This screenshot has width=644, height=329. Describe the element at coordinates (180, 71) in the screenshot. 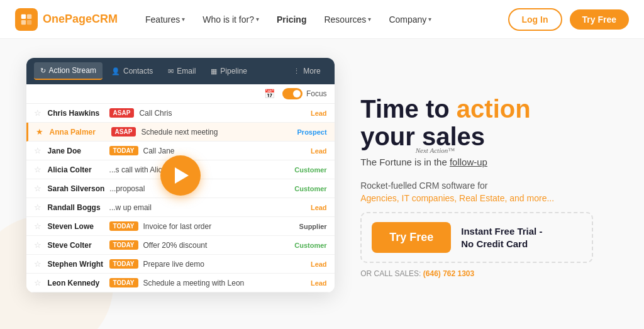

I see `widget-tabs: ↻ Action Stream 👤 Contacts ✉ Email ▦ Pip…` at that location.